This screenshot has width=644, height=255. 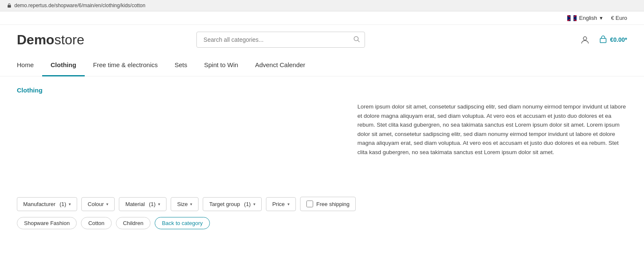 I want to click on nav-item-spint: Spint to Win, so click(x=221, y=65).